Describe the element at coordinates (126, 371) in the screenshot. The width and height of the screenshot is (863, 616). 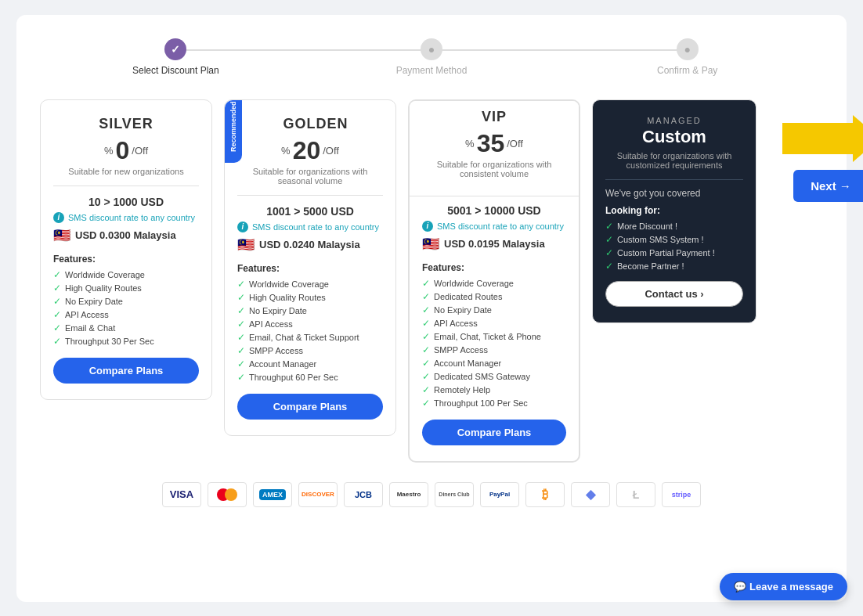
I see `silver-compare-btn: Compare Plans` at that location.